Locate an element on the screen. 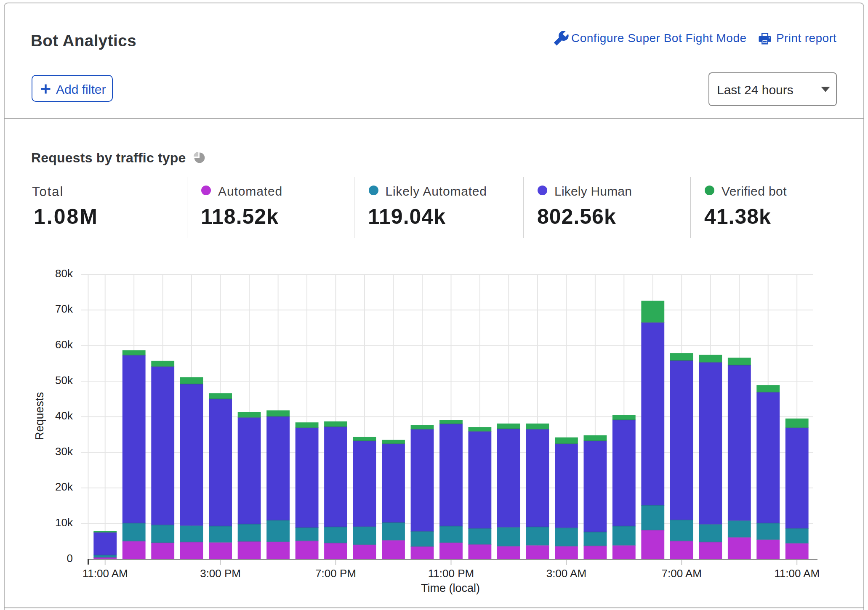  svg-text: 70k is located at coordinates (64, 309).